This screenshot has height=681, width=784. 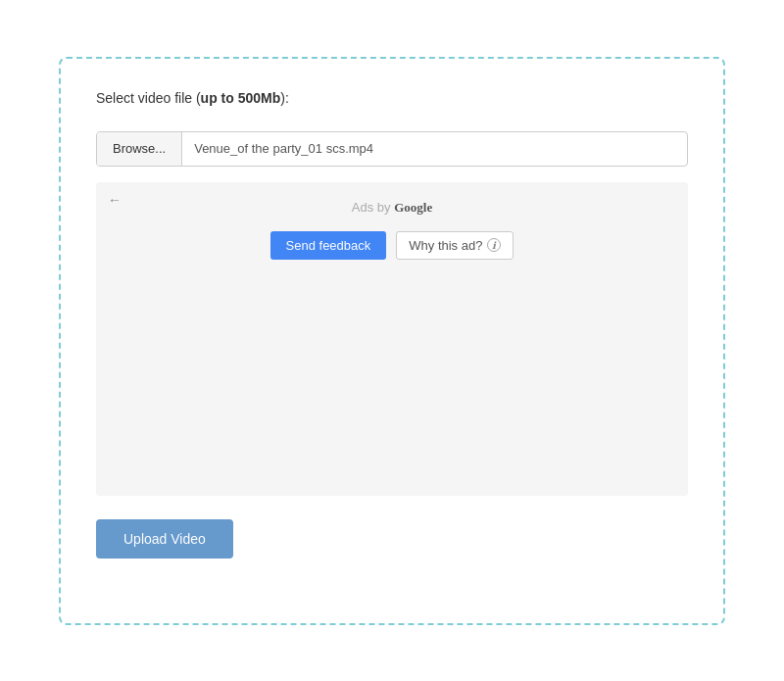 I want to click on ads-by-text: Ads by, so click(x=372, y=208).